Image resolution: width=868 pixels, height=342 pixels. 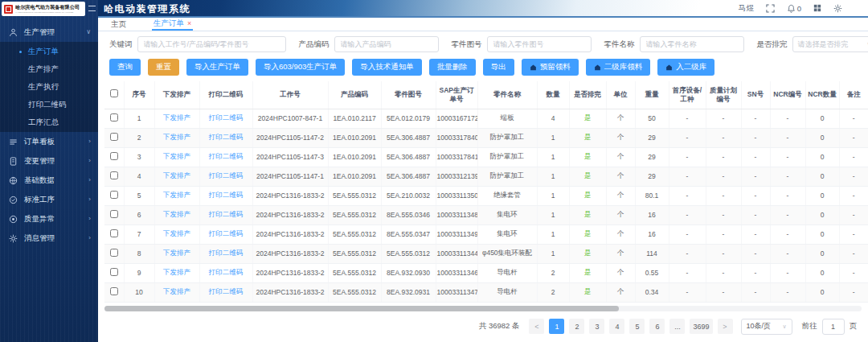 I want to click on column-header: SN号, so click(x=755, y=95).